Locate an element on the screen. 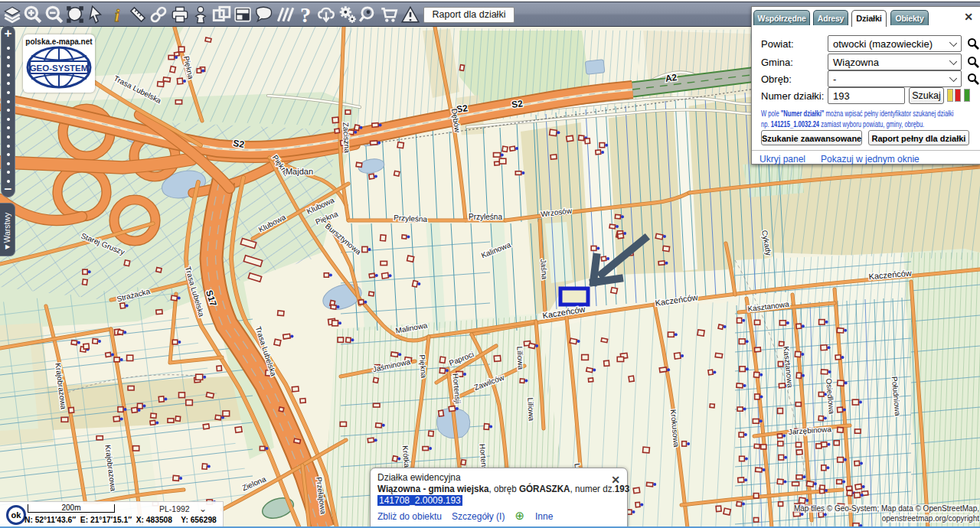  svg-text: A2 is located at coordinates (671, 78).